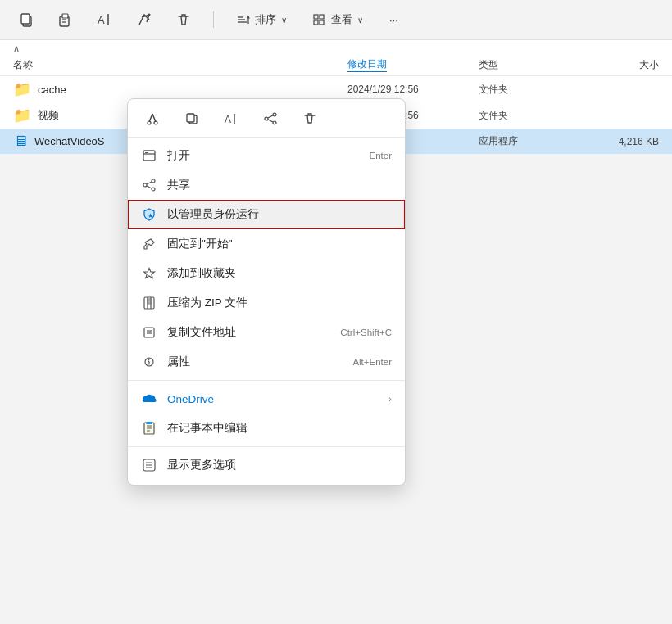 The width and height of the screenshot is (672, 624). I want to click on ctx-open-label: 打开, so click(264, 156).